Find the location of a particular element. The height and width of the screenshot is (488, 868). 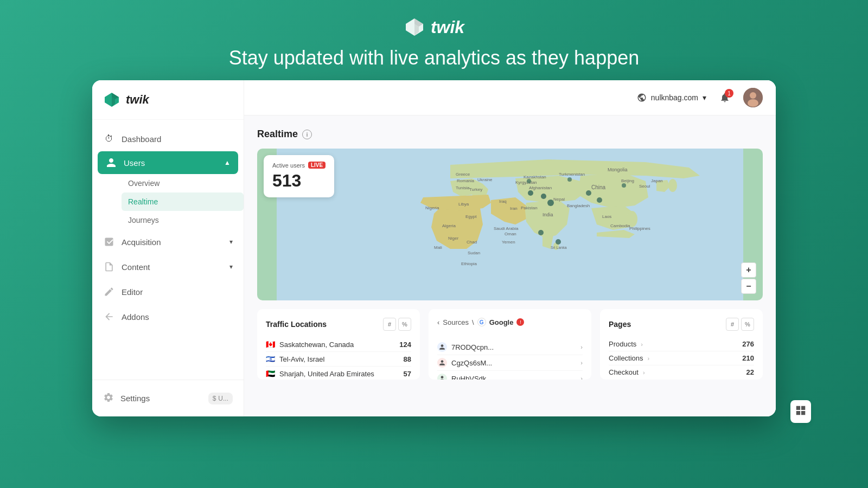

sidebar-item-realtime: Realtime is located at coordinates (182, 202).